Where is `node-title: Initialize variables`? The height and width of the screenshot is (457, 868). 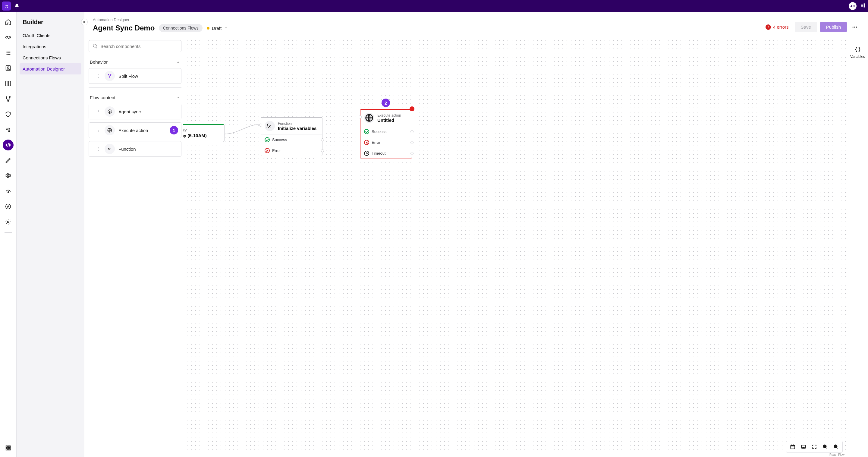 node-title: Initialize variables is located at coordinates (297, 128).